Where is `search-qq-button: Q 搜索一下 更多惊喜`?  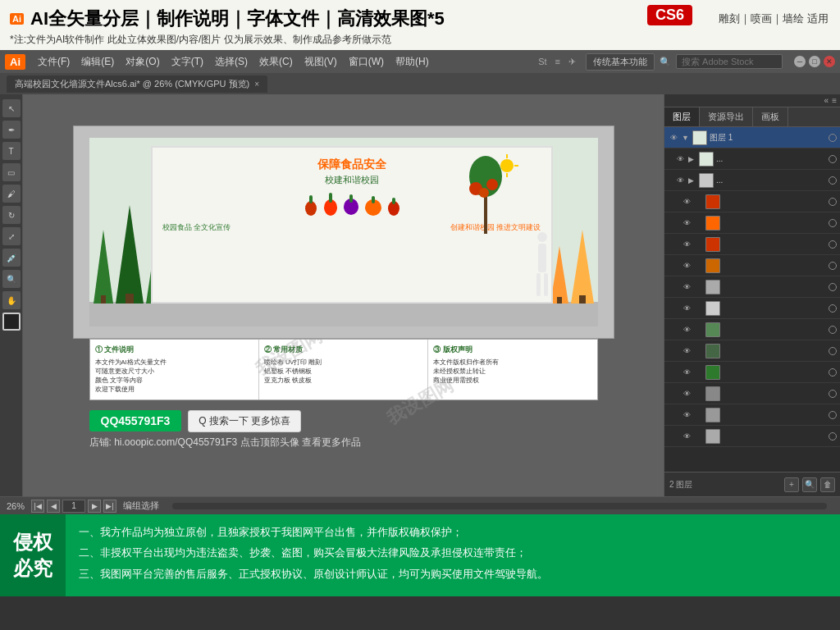 search-qq-button: Q 搜索一下 更多惊喜 is located at coordinates (244, 422).